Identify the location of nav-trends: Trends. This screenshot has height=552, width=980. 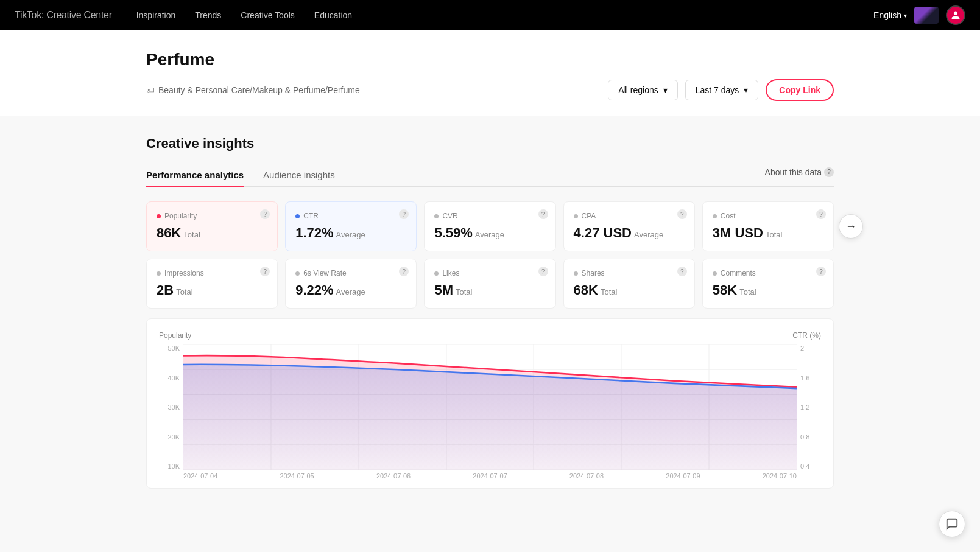
(208, 15).